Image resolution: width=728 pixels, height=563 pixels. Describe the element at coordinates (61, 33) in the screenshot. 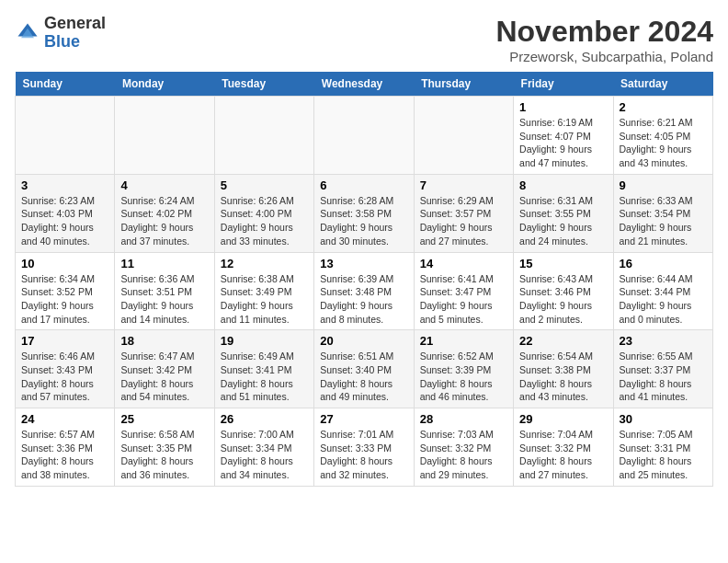

I see `logo: General Blue` at that location.